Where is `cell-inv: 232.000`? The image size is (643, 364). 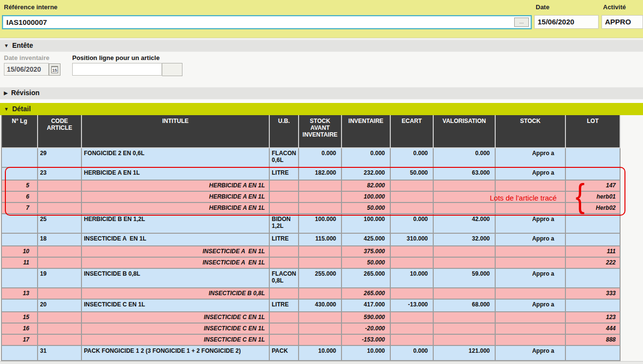
cell-inv: 232.000 is located at coordinates (366, 174).